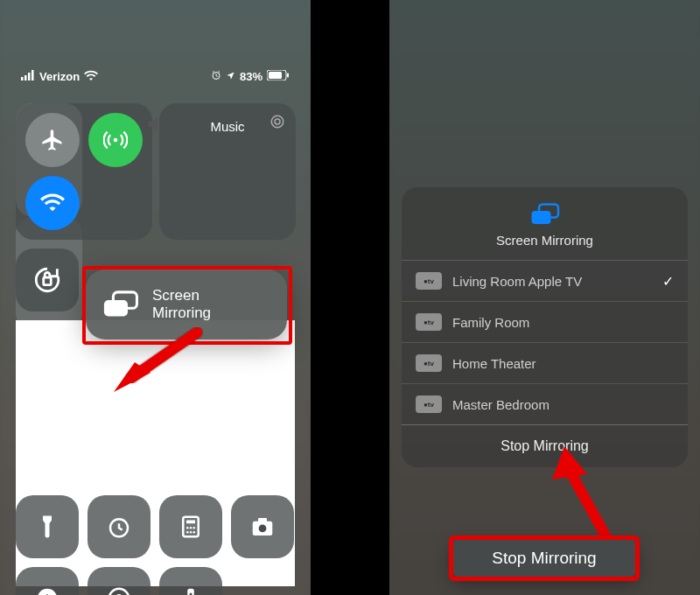 The image size is (700, 595). Describe the element at coordinates (544, 282) in the screenshot. I see `device-row: ●tvLiving Room Apple TV✓` at that location.